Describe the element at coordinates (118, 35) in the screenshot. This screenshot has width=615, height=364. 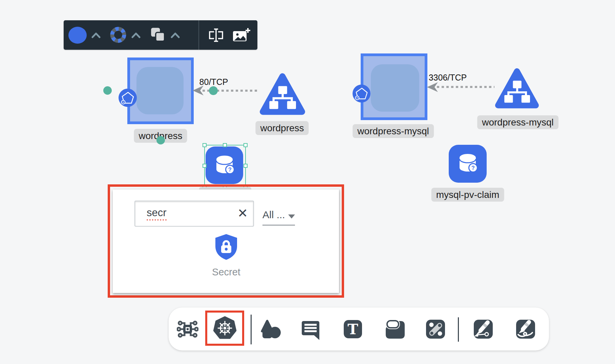
I see `stroke-style-ring-icon` at that location.